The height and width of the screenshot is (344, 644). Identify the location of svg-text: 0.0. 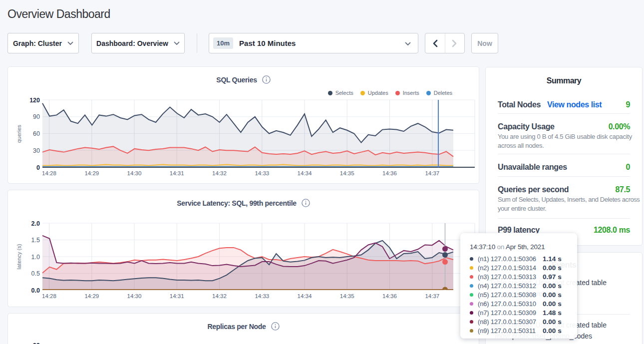
(36, 291).